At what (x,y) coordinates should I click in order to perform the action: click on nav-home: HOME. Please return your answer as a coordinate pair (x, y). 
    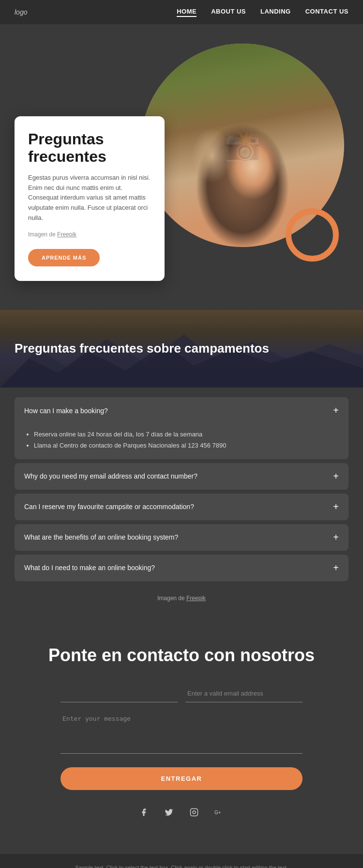
    Looking at the image, I should click on (187, 13).